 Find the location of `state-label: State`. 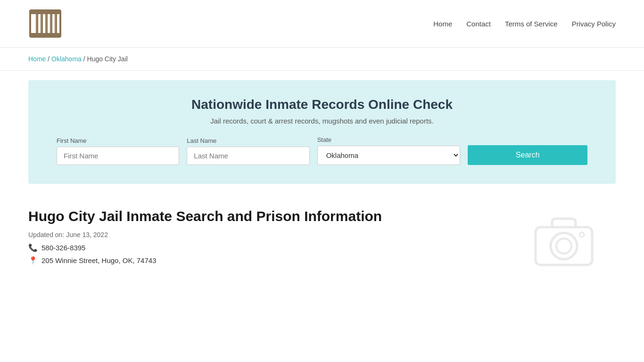

state-label: State is located at coordinates (389, 140).